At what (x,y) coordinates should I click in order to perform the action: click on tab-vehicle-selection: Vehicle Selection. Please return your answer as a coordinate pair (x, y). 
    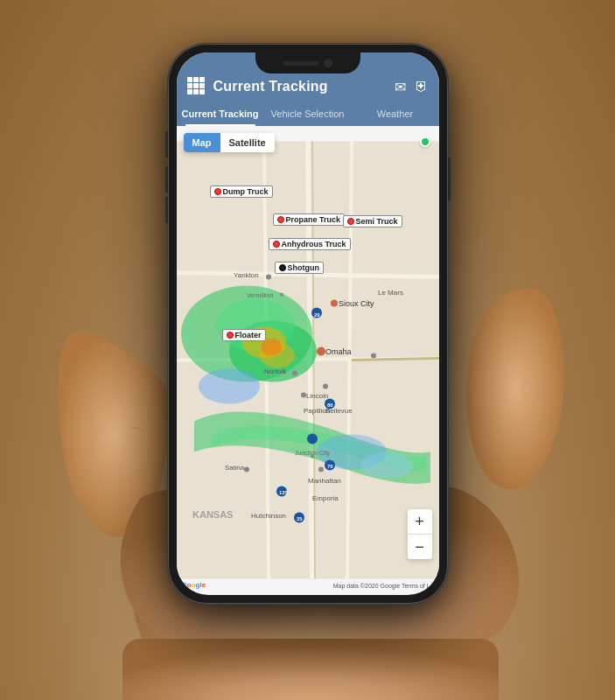
    Looking at the image, I should click on (308, 115).